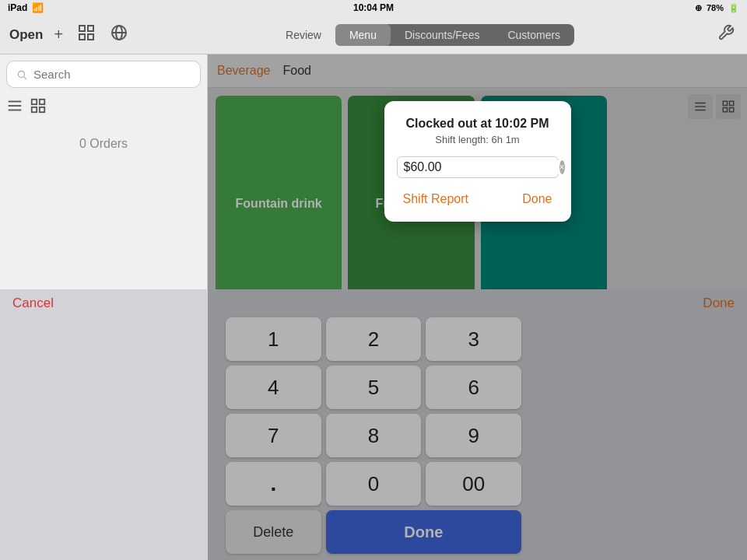  I want to click on device-label: iPad, so click(17, 8).